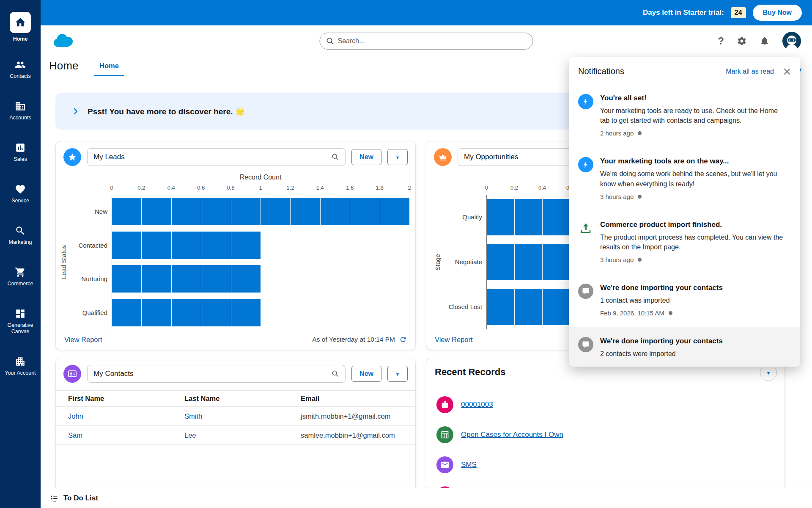  I want to click on todo-list-button: To Do List, so click(81, 498).